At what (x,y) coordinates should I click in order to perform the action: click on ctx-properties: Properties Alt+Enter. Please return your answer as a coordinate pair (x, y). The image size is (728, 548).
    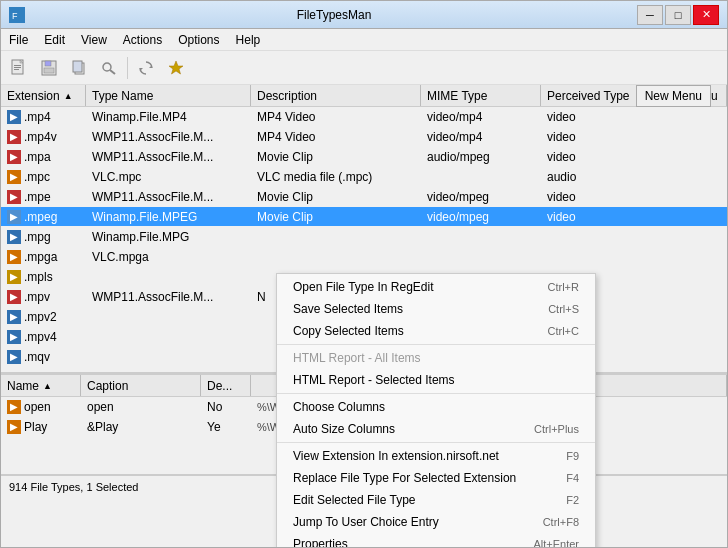
    Looking at the image, I should click on (436, 540).